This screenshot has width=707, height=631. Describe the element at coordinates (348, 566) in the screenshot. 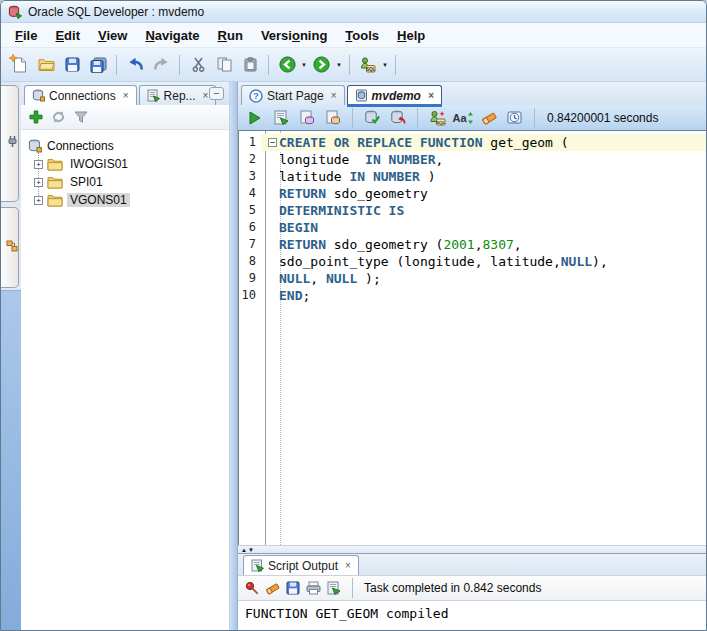

I see `tab-script-output-close-icon: ×` at that location.